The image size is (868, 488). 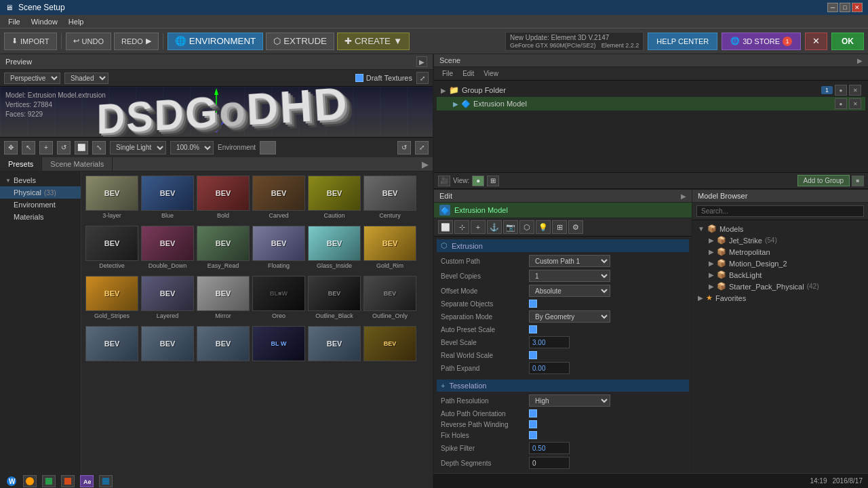 What do you see at coordinates (31, 41) in the screenshot?
I see `import-button: ⬇ IMPORT` at bounding box center [31, 41].